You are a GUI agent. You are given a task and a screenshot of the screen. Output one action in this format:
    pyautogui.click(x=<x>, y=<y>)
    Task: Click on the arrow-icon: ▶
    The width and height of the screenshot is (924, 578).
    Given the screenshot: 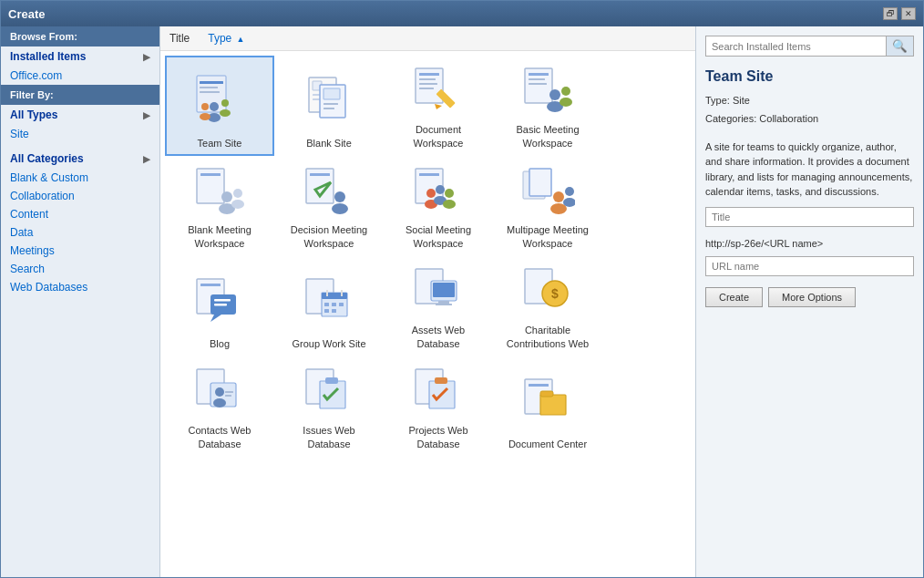 What is the action you would take?
    pyautogui.click(x=147, y=57)
    